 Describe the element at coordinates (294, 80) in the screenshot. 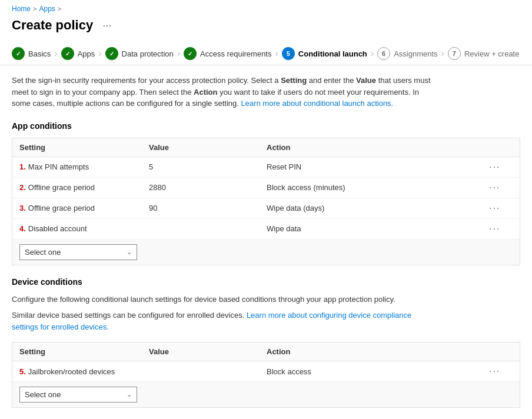

I see `desc-bold1: Setting` at that location.